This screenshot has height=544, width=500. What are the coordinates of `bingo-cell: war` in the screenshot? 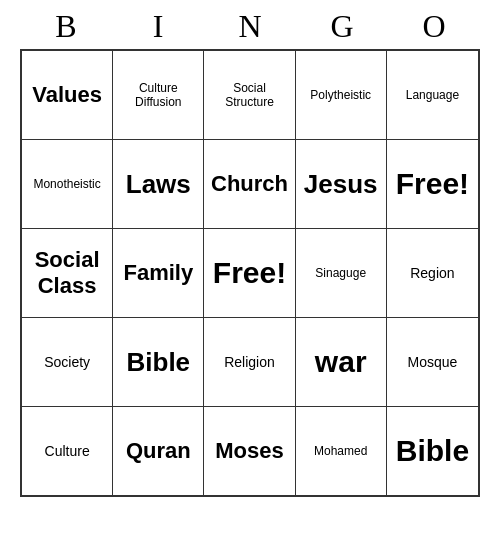 It's located at (342, 362).